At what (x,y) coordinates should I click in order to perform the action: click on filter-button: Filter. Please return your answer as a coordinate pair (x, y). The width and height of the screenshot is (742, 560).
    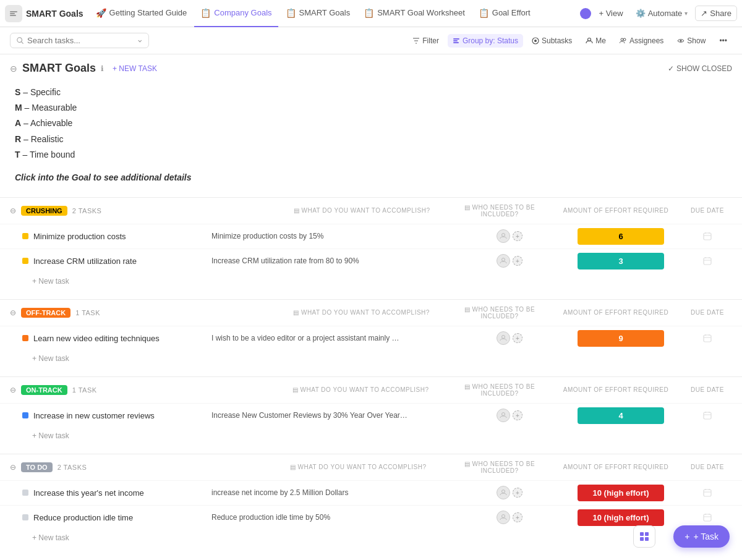
    Looking at the image, I should click on (425, 41).